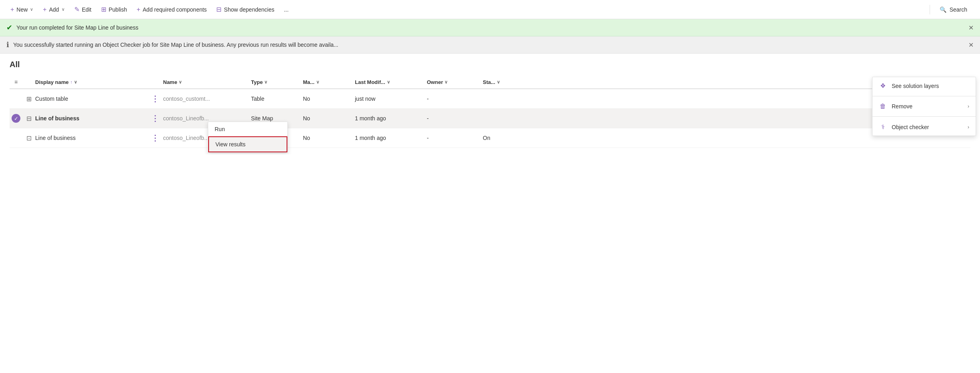 Image resolution: width=980 pixels, height=373 pixels. What do you see at coordinates (76, 82) in the screenshot?
I see `display-name-chevron-icon: ∨` at bounding box center [76, 82].